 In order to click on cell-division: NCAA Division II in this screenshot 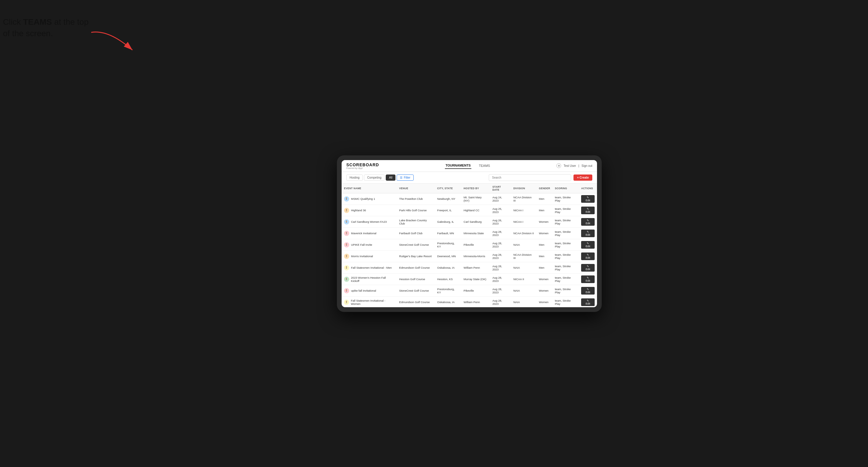, I will do `click(524, 233)`.